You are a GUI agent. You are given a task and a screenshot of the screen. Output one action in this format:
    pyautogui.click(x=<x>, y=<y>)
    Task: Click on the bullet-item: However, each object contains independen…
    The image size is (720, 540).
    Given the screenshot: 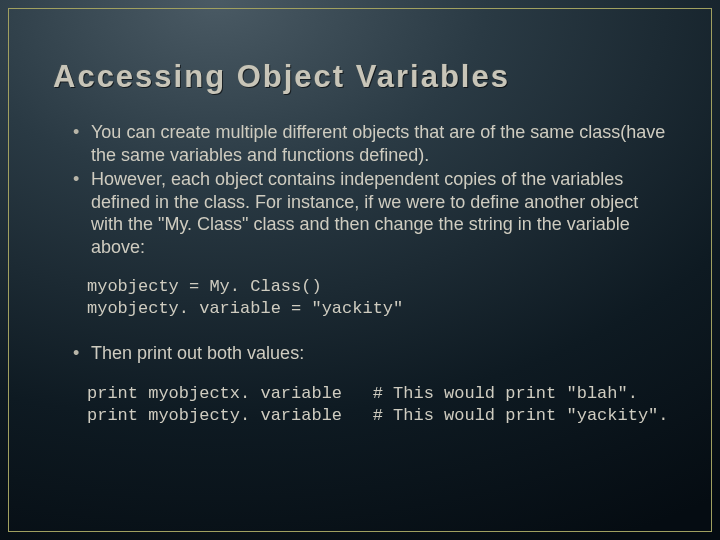 What is the action you would take?
    pyautogui.click(x=370, y=213)
    